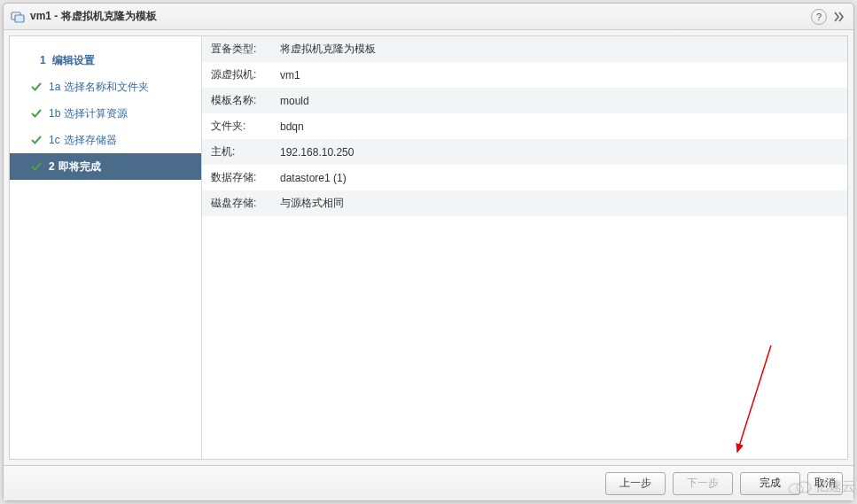 This screenshot has height=504, width=857. What do you see at coordinates (51, 167) in the screenshot?
I see `step-num: 2` at bounding box center [51, 167].